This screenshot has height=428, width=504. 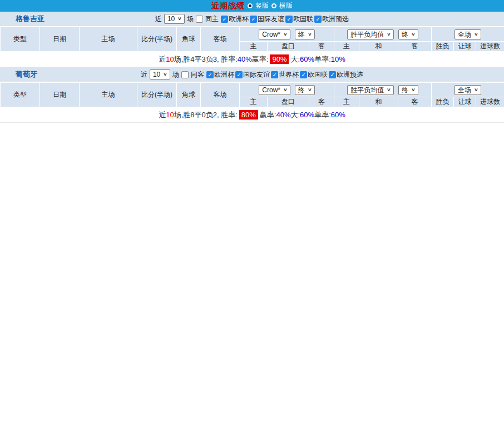 I want to click on col-host-odds: 主, so click(x=254, y=47).